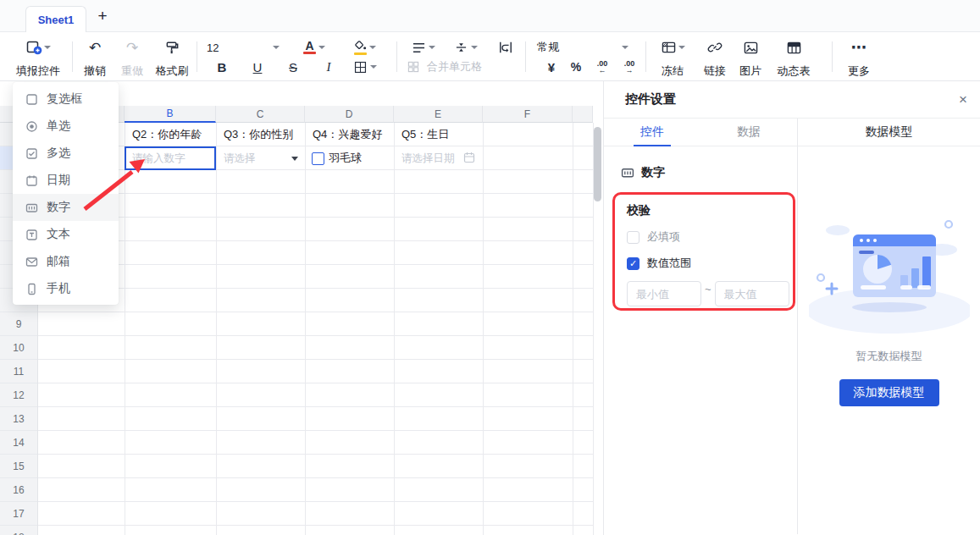  Describe the element at coordinates (329, 67) in the screenshot. I see `italic-button: I` at that location.